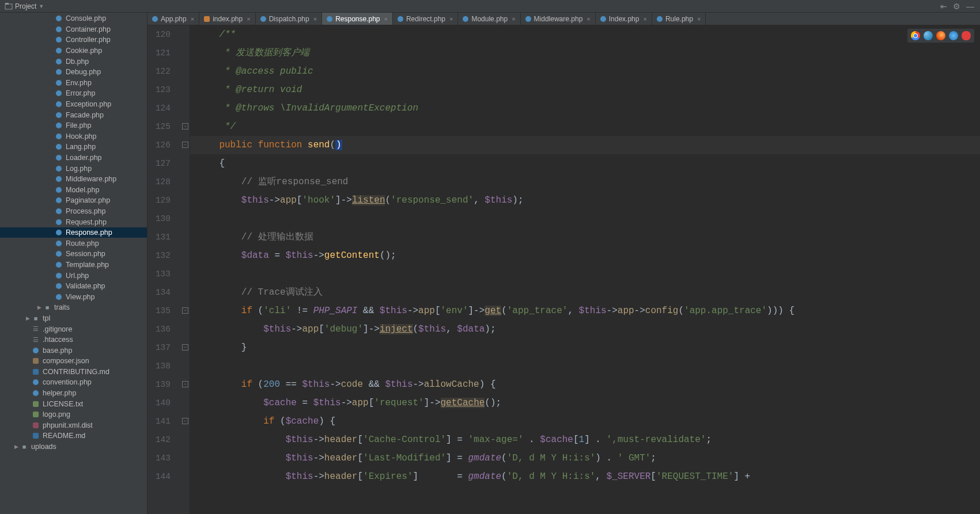 Image resolution: width=980 pixels, height=514 pixels. What do you see at coordinates (85, 254) in the screenshot?
I see `tree-item-label: Session.php` at bounding box center [85, 254].